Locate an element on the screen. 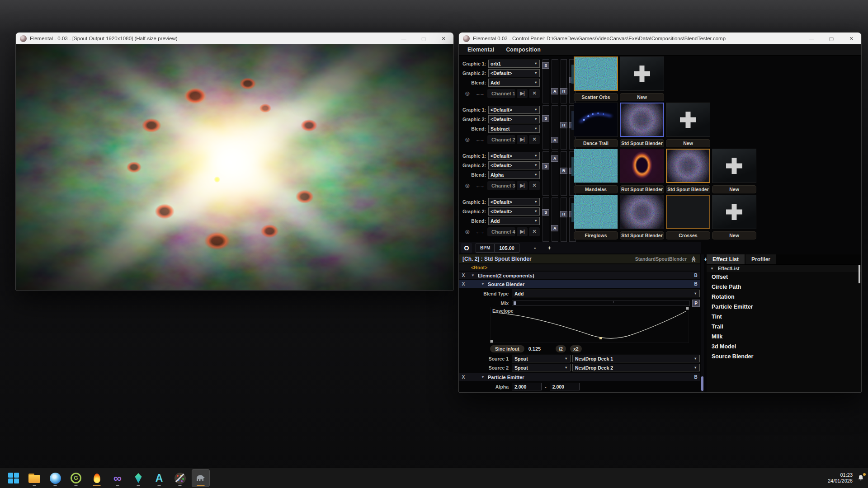 The width and height of the screenshot is (868, 488). elemental-app-button is located at coordinates (201, 478).